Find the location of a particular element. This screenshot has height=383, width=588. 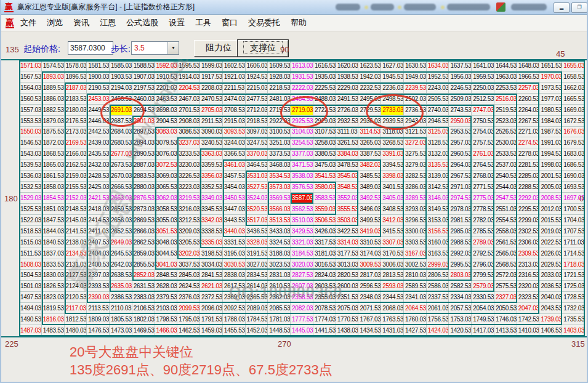

grid-cell: 2141.53 is located at coordinates (76, 232).